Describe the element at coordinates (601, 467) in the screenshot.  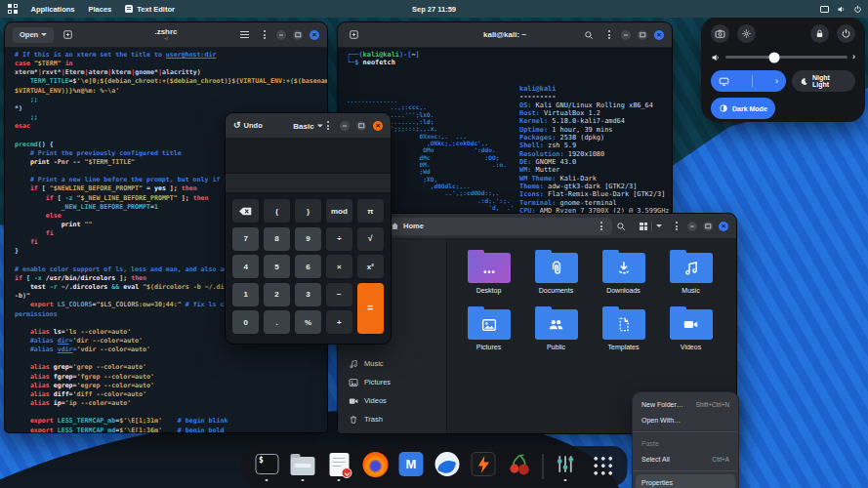
I see `dock-item-app-grid` at that location.